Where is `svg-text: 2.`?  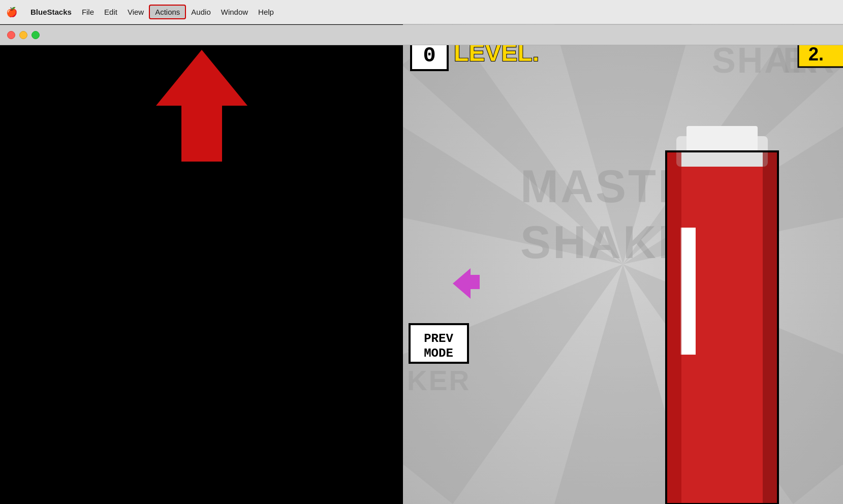 svg-text: 2. is located at coordinates (816, 54).